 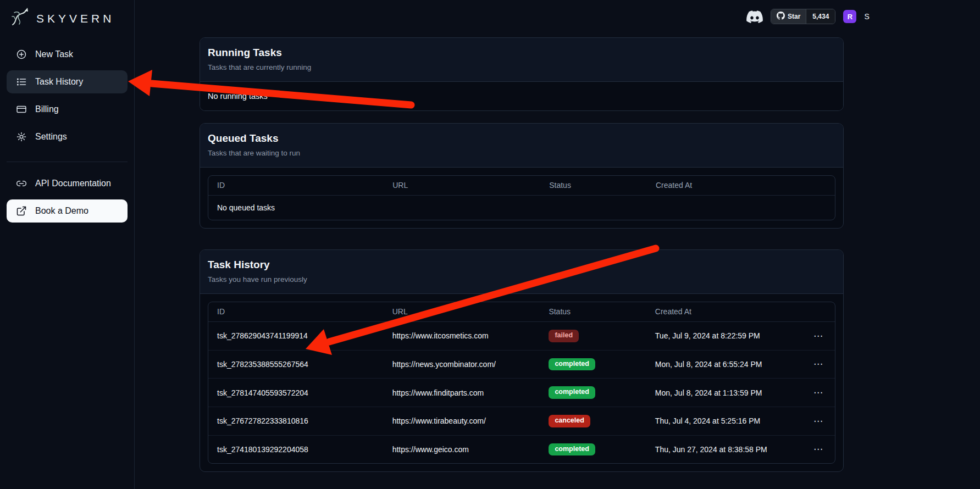 What do you see at coordinates (724, 421) in the screenshot?
I see `task-created-cell: Thu, Jul 4, 2024 at 5:25:16 PM` at bounding box center [724, 421].